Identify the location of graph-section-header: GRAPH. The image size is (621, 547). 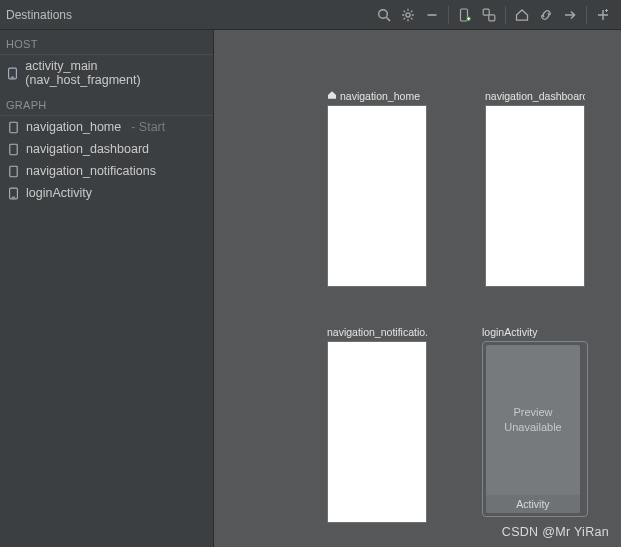
(106, 104).